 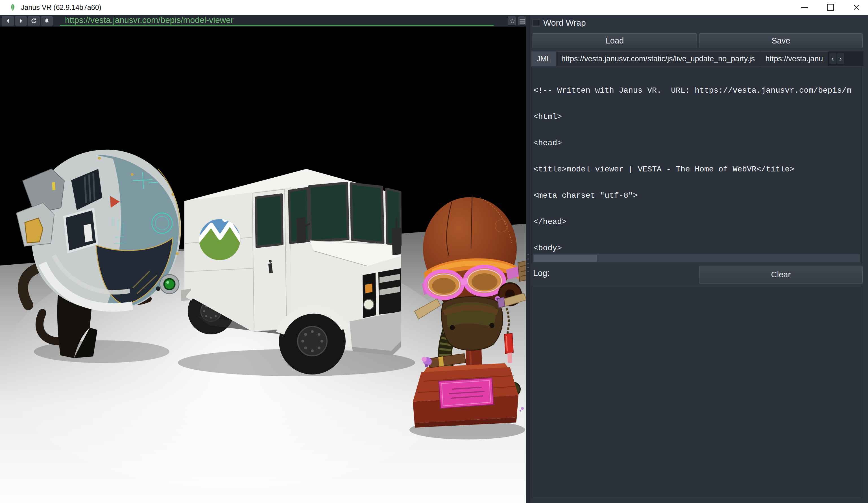 I want to click on panel-splitter, so click(x=528, y=259).